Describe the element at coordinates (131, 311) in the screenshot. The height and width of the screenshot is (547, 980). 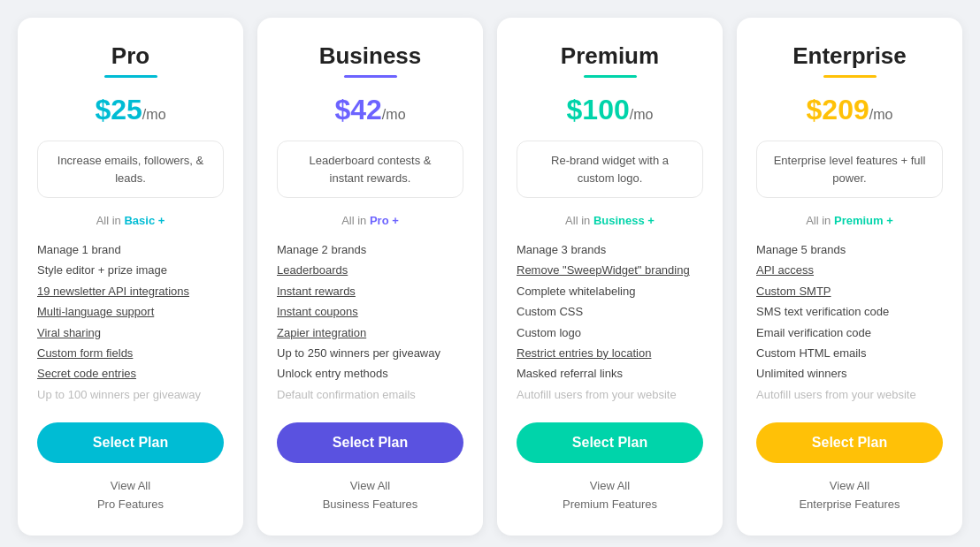
I see `feature-item: Multi-language support` at that location.